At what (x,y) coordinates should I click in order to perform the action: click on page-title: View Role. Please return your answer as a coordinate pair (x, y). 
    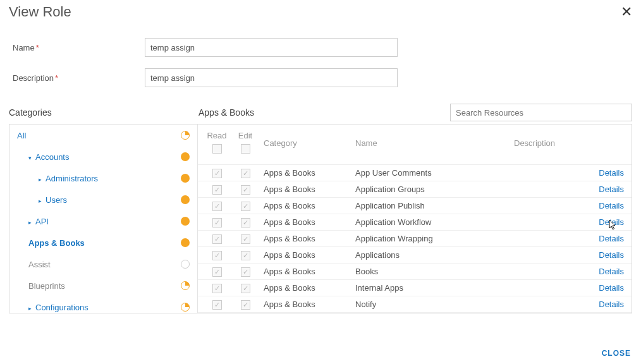
    Looking at the image, I should click on (40, 12).